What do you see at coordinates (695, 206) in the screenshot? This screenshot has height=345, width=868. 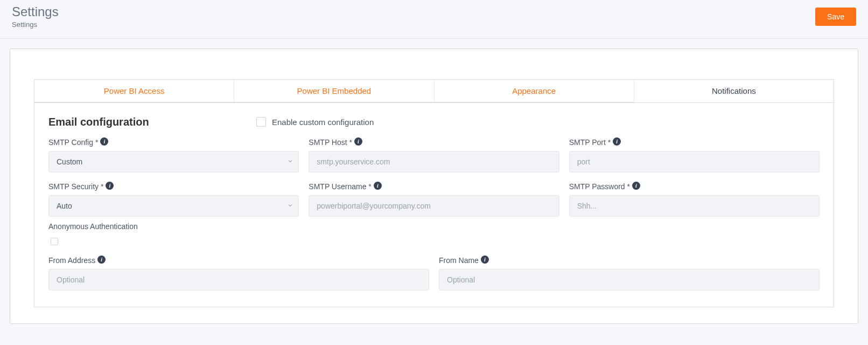 I see `input-smtp-password` at bounding box center [695, 206].